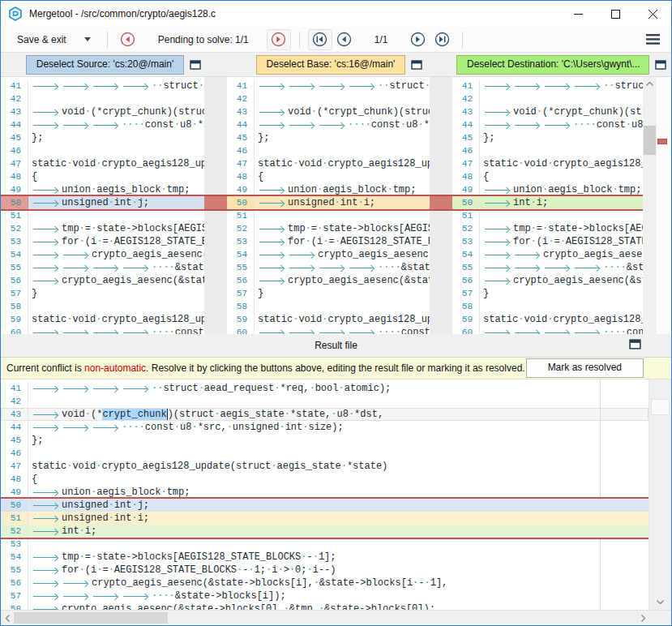  Describe the element at coordinates (105, 65) in the screenshot. I see `deselect-source-button: Deselect Source: 'cs:20@/main'` at that location.